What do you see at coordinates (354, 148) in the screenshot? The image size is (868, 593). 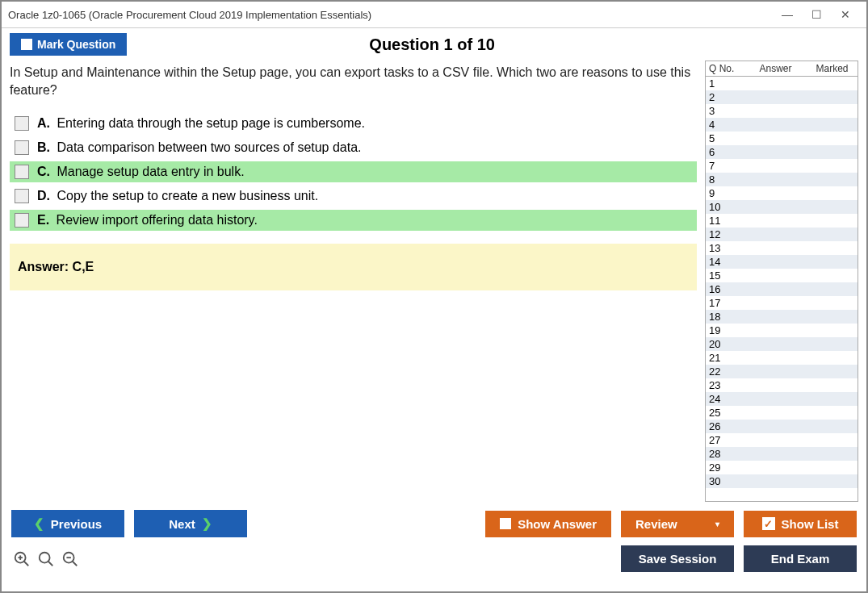 I see `choice-row: B. Data comparison between two sources o…` at bounding box center [354, 148].